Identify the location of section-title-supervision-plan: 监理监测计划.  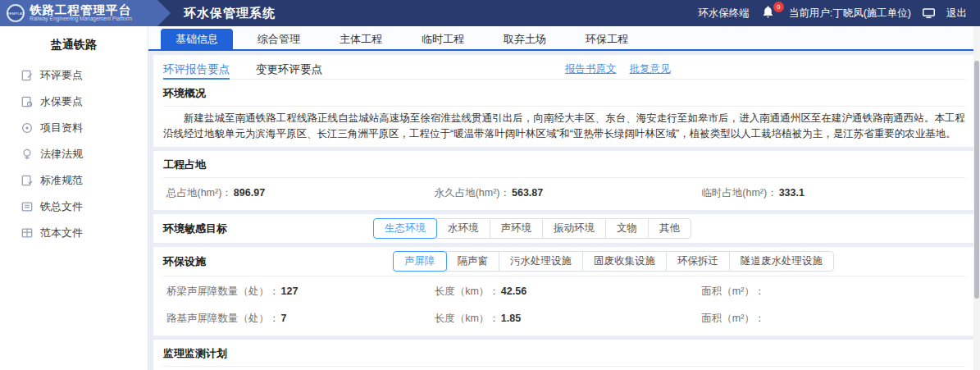
(564, 353).